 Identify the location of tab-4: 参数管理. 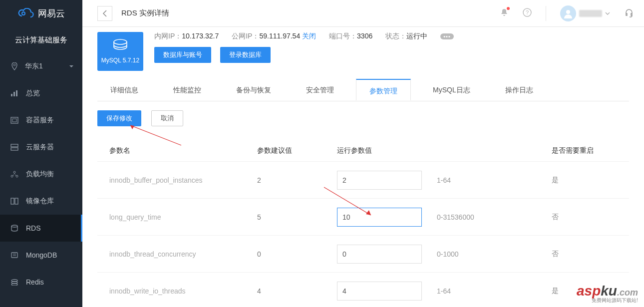
(383, 90).